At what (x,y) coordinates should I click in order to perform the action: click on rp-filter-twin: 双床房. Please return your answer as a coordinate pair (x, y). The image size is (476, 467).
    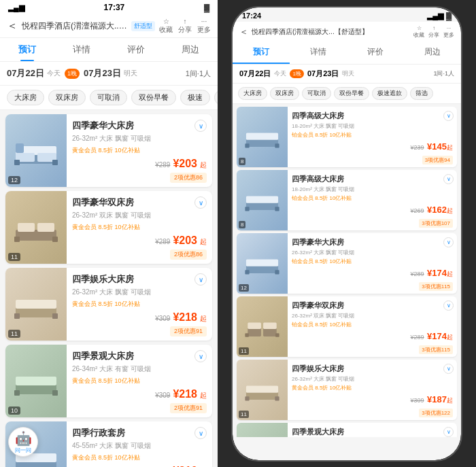
    Looking at the image, I should click on (284, 94).